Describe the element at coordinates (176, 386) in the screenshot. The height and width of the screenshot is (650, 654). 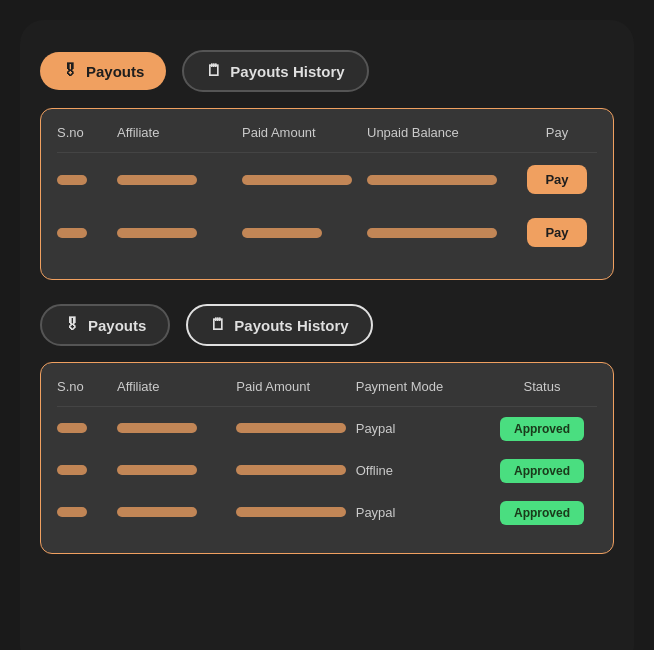
I see `col-header-affiliate-2: Affiliate` at that location.